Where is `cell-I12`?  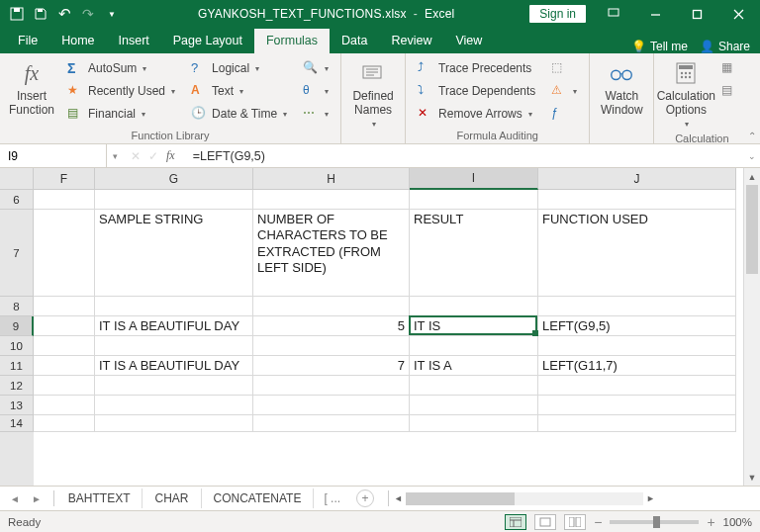
cell-I12 is located at coordinates (474, 386).